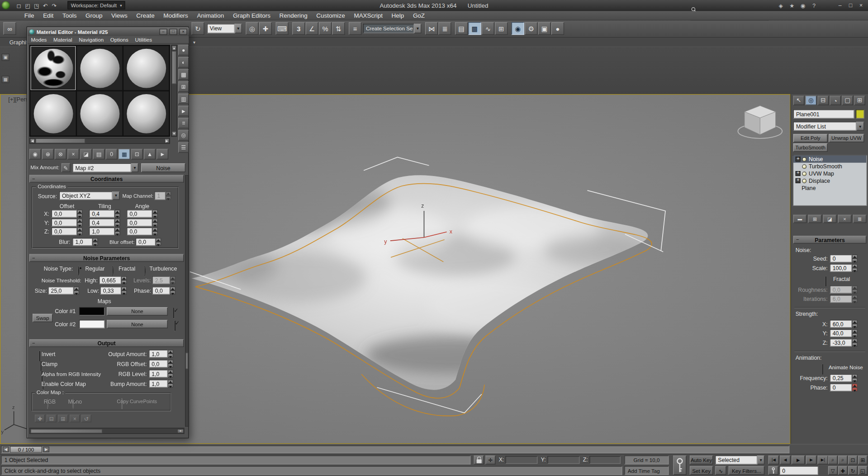  Describe the element at coordinates (853, 471) in the screenshot. I see `orbit-icon: ↻` at that location.